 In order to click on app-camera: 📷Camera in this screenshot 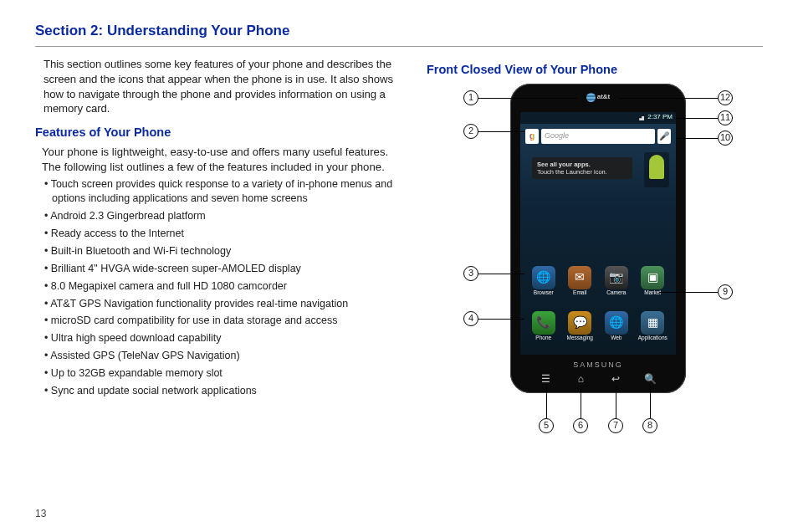, I will do `click(616, 281)`.